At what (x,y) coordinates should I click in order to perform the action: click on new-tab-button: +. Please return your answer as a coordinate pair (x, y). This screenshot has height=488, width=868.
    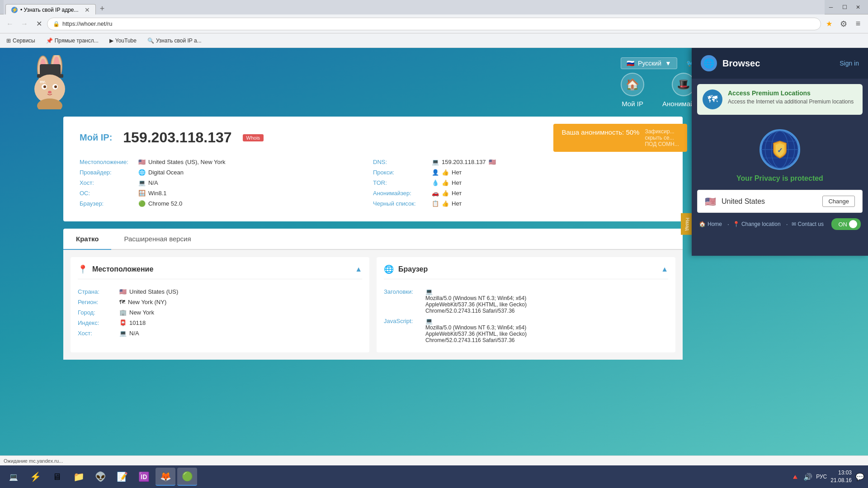
    Looking at the image, I should click on (102, 9).